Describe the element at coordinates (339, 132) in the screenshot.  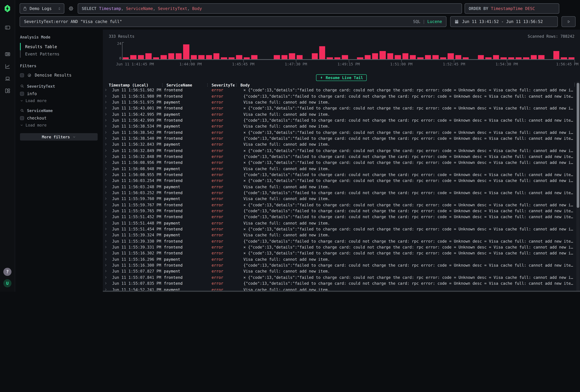
I see `log-row: Jun 11 1:56:38.542 PM frontend error × {…` at that location.